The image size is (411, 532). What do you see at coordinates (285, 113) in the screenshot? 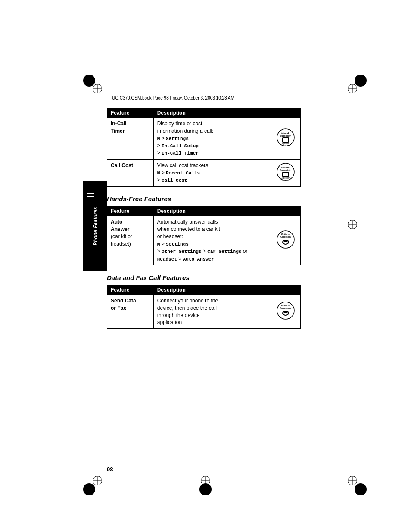
I see `table1-header-icon` at bounding box center [285, 113].